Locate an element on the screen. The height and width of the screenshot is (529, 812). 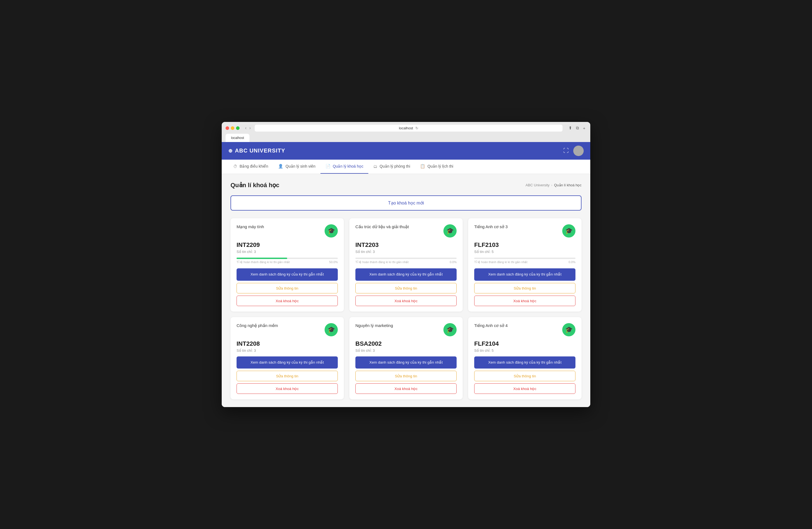
browser-nav-buttons: ‹ › is located at coordinates (248, 128).